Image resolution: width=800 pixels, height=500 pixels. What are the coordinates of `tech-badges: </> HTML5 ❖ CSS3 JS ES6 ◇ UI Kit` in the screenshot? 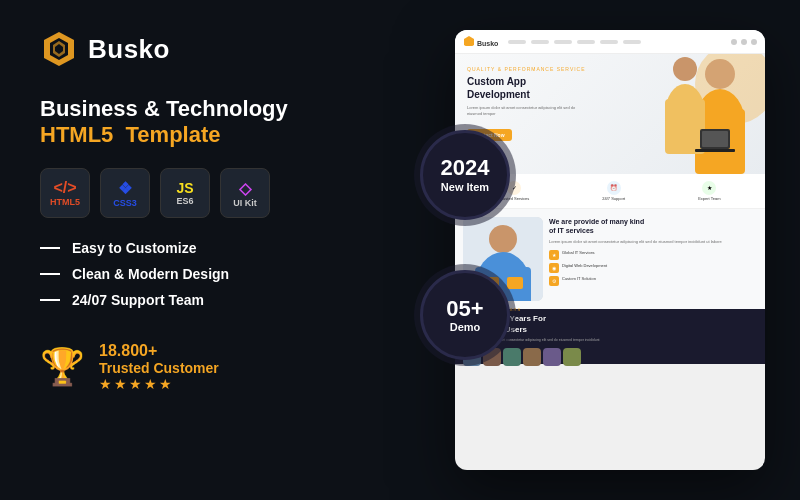 It's located at (215, 193).